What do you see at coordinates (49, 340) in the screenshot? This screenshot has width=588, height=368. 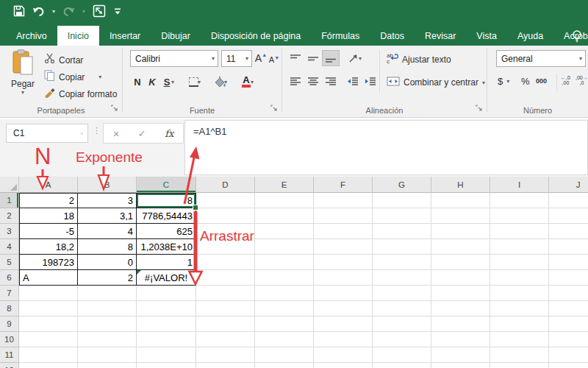 I see `cell-A10` at bounding box center [49, 340].